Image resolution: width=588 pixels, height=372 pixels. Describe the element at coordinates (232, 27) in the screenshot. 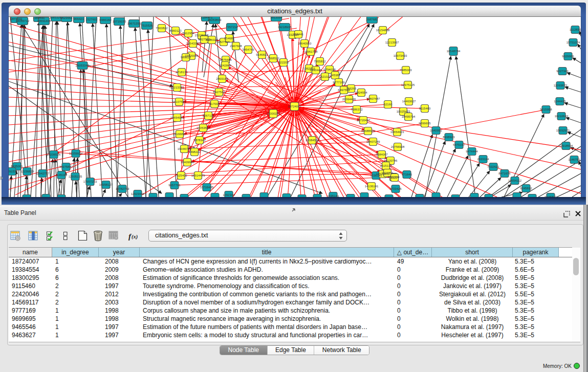

I see `svg-text: 7357214` at that location.